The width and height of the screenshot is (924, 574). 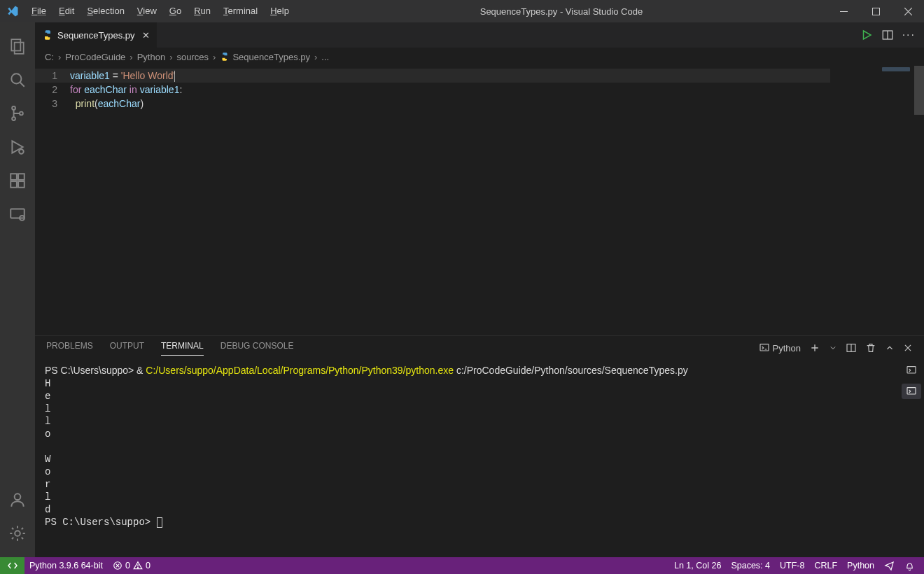 I want to click on breadcrumb: C:› ProCodeGuide› Python› sources› Seque…, so click(x=479, y=57).